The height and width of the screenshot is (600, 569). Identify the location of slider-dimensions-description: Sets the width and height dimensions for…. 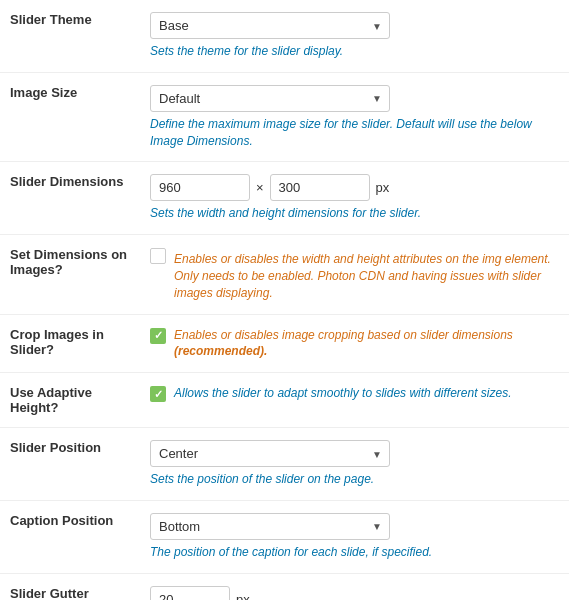
(354, 214).